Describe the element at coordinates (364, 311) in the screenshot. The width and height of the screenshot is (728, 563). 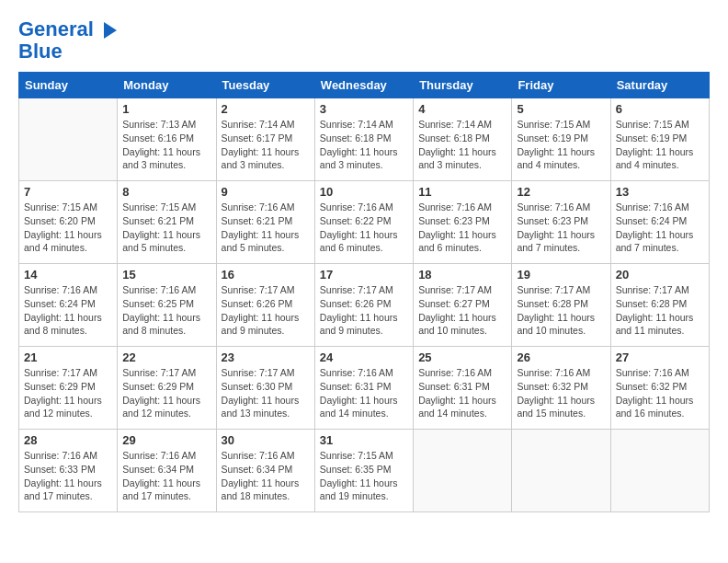
I see `day-info: Sunrise: 7:17 AM Sunset: 6:26 PM Dayligh…` at that location.